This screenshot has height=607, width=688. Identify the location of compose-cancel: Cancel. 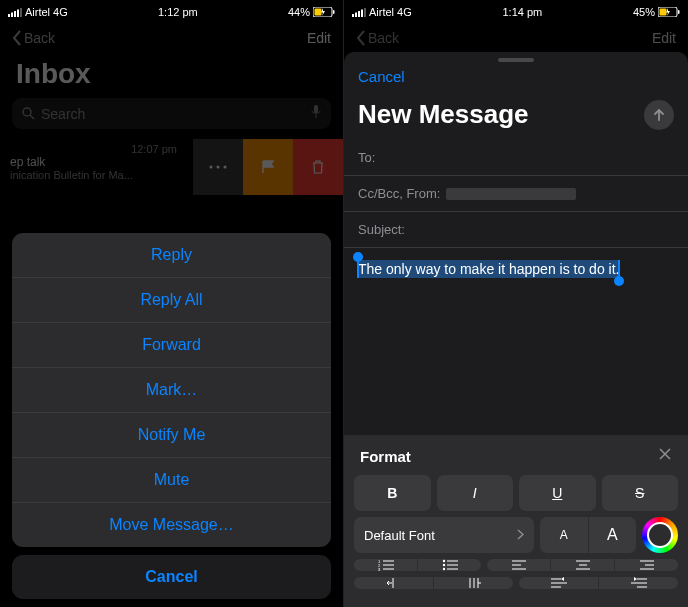
(382, 76).